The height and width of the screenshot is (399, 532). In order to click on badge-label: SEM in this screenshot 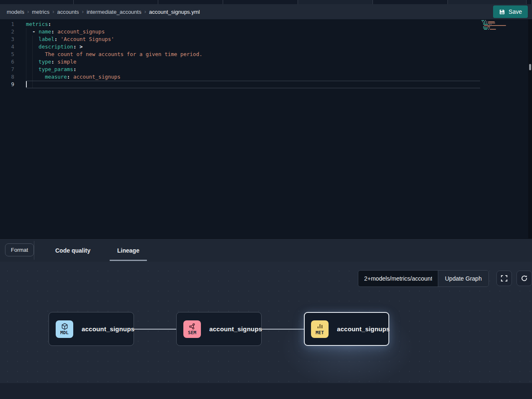, I will do `click(192, 333)`.